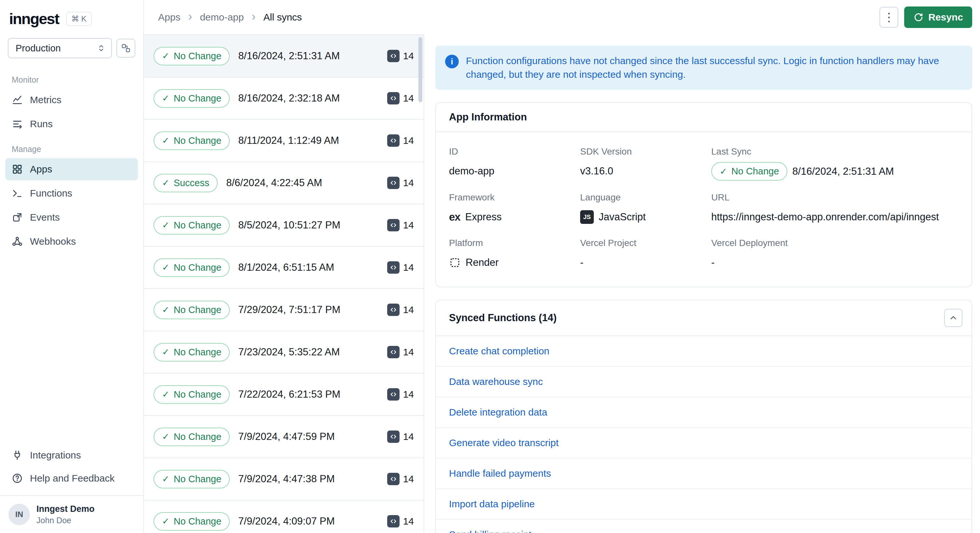 Image resolution: width=980 pixels, height=533 pixels. What do you see at coordinates (65, 520) in the screenshot?
I see `user-subtitle: John Doe` at bounding box center [65, 520].